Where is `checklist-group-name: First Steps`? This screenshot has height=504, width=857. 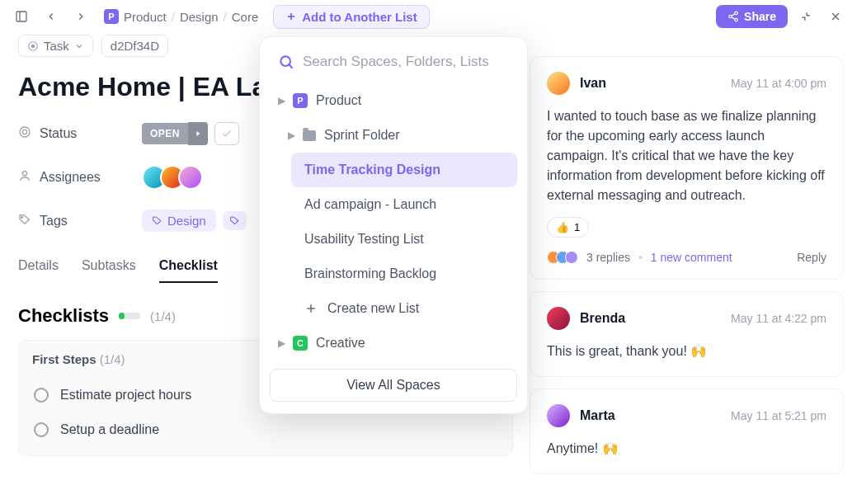 checklist-group-name: First Steps is located at coordinates (64, 360).